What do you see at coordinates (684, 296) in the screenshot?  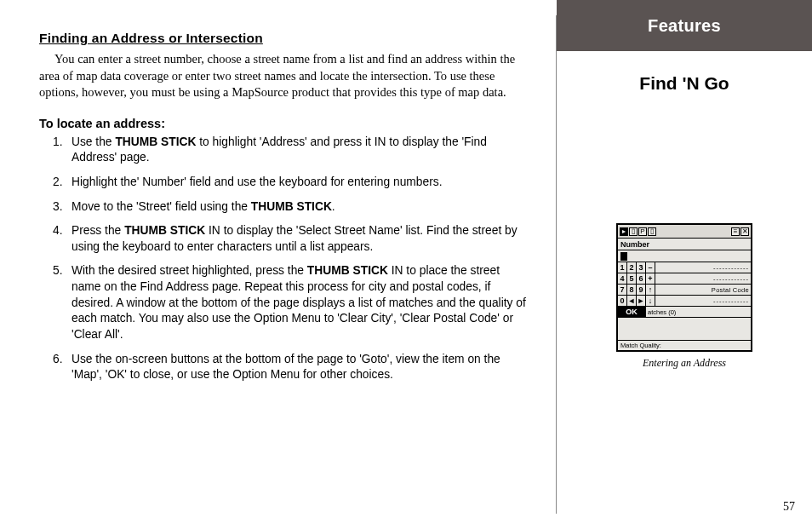 I see `device-figure: ▸ ▯ P ▯ ≡ ✕ Number 1 2 3 –` at bounding box center [684, 296].